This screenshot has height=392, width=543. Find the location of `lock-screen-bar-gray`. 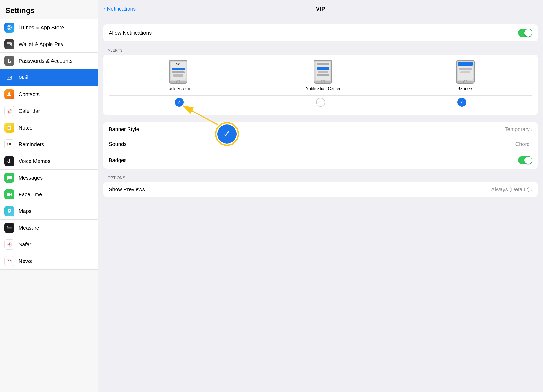

lock-screen-bar-gray is located at coordinates (178, 72).